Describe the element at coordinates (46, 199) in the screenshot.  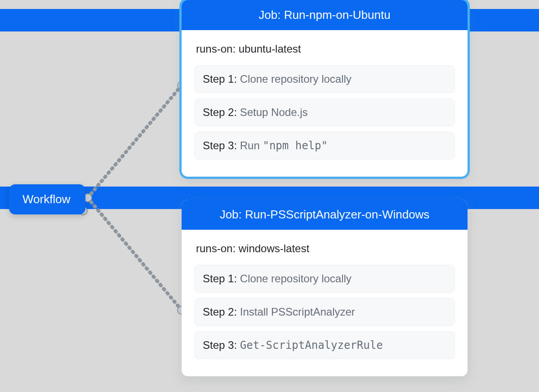
I see `workflow-label: Workflow` at that location.